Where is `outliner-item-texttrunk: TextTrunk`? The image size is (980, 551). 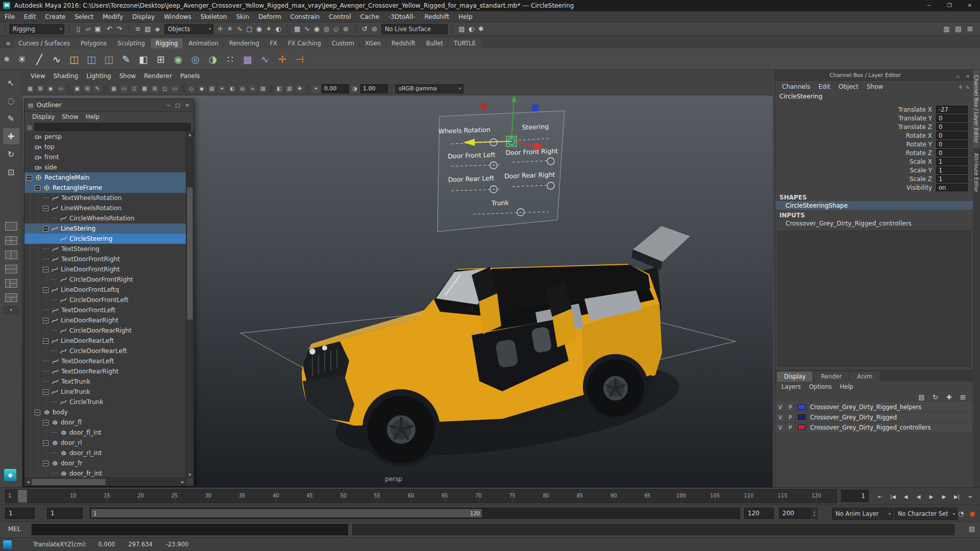 outliner-item-texttrunk: TextTrunk is located at coordinates (105, 382).